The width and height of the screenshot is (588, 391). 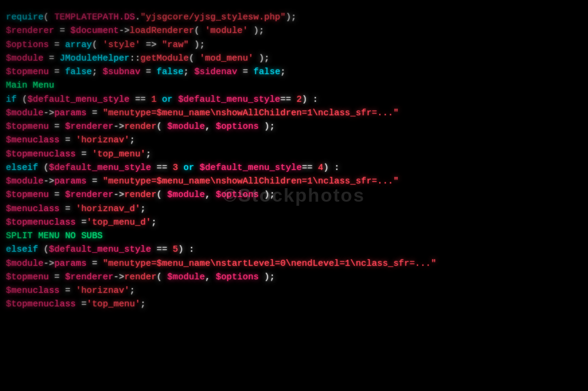 I want to click on code-token: 'horiznav_d', so click(x=108, y=209).